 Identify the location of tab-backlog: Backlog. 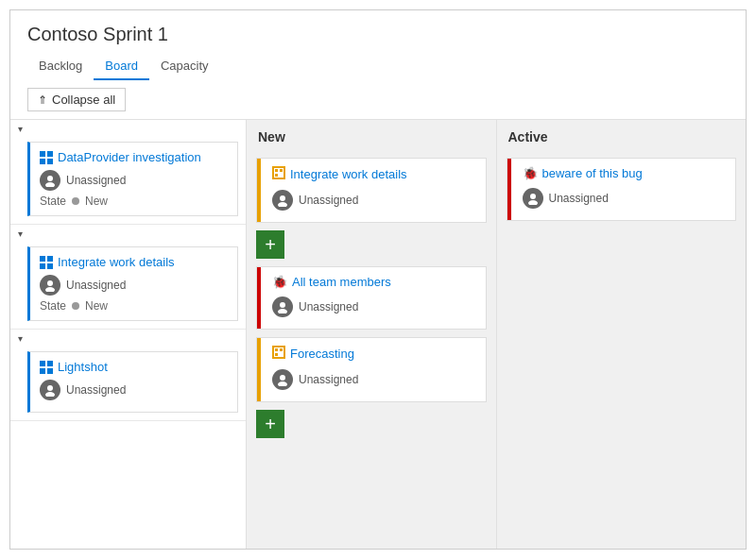
(60, 66).